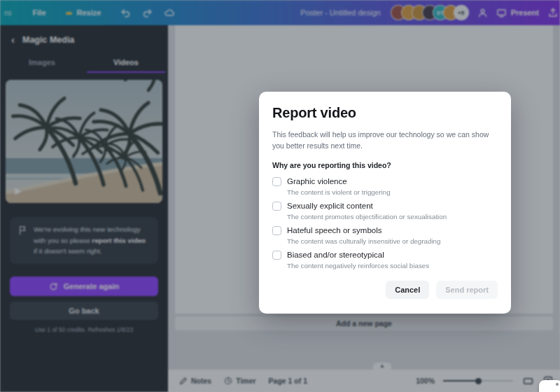 This screenshot has height=392, width=560. What do you see at coordinates (277, 206) in the screenshot?
I see `checkbox-sexually-explicit` at bounding box center [277, 206].